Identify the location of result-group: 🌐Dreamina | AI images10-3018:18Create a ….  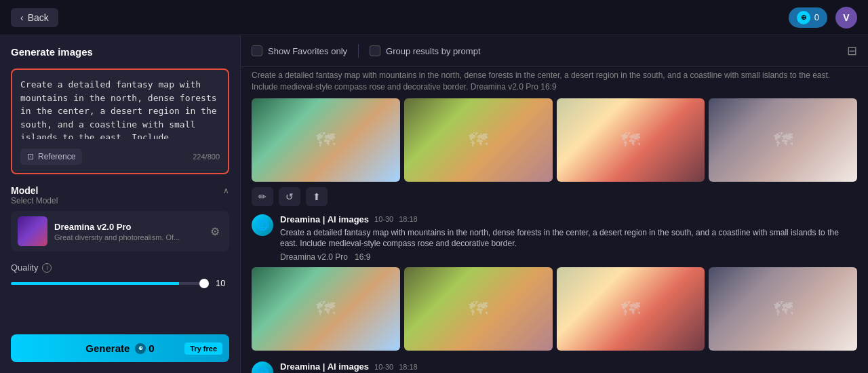
(555, 368).